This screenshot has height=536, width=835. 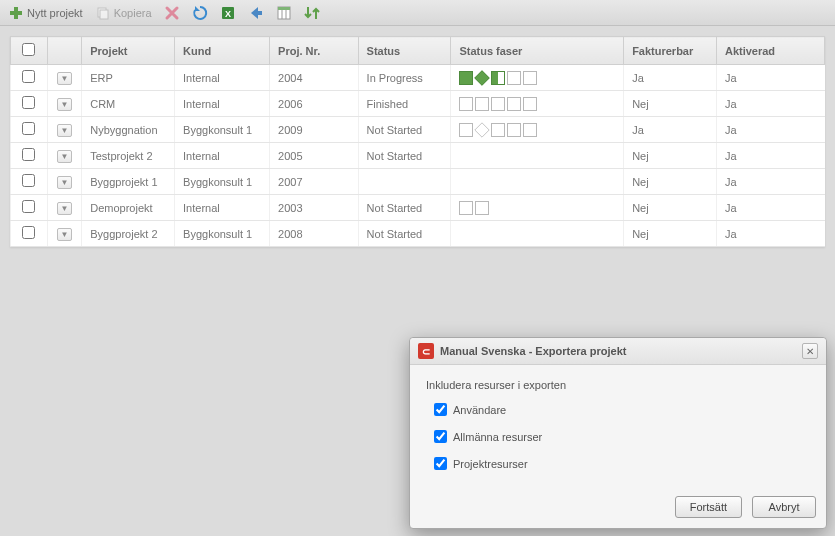 I want to click on export-excel-button: X, so click(x=228, y=13).